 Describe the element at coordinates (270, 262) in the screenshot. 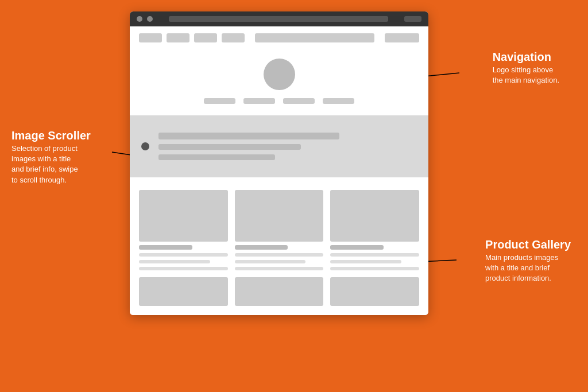

I see `gallery-line-2b` at that location.